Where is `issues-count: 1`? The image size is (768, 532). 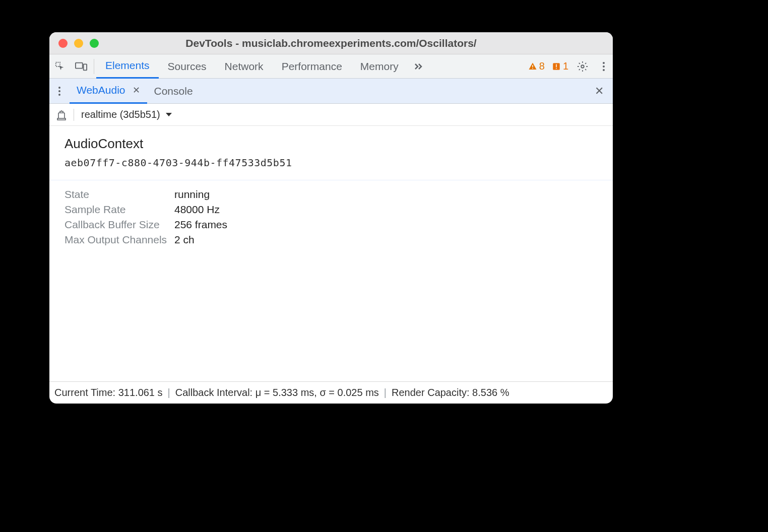 issues-count: 1 is located at coordinates (565, 66).